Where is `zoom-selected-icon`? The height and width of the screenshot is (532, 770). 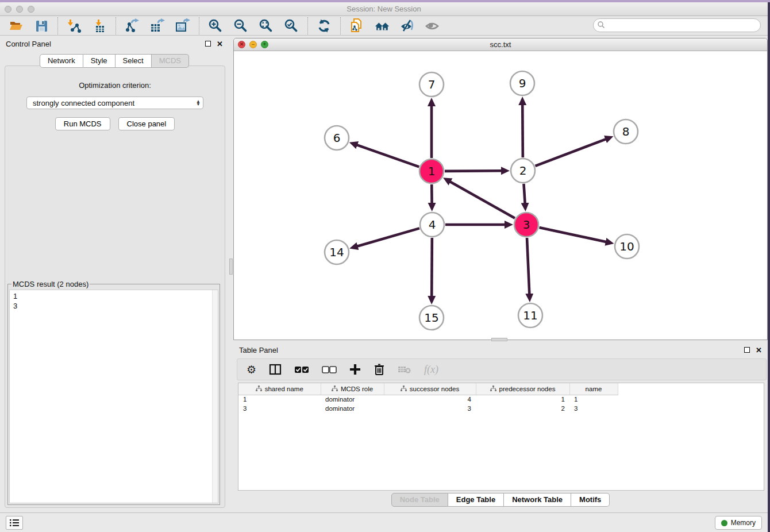 zoom-selected-icon is located at coordinates (291, 26).